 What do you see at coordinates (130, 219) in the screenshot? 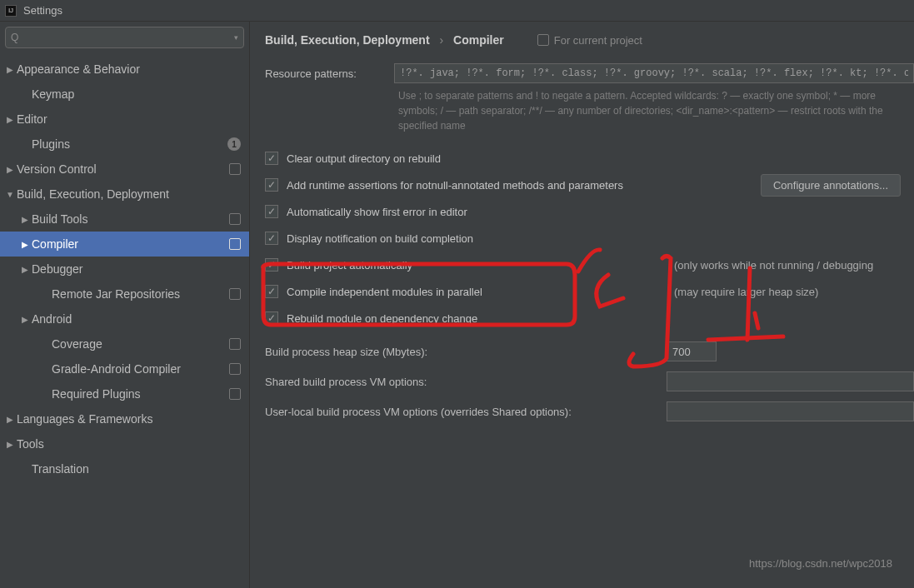
I see `sidebar-item-label: Build Tools` at bounding box center [130, 219].